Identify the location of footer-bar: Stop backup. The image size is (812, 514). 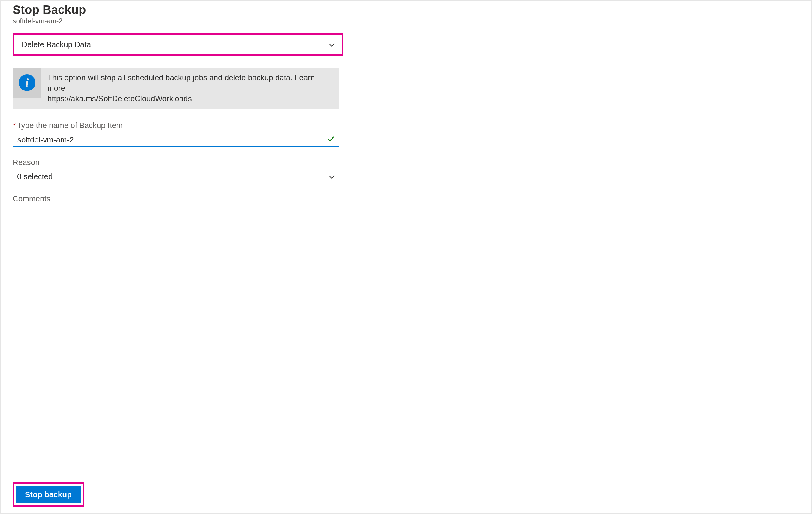
(406, 495).